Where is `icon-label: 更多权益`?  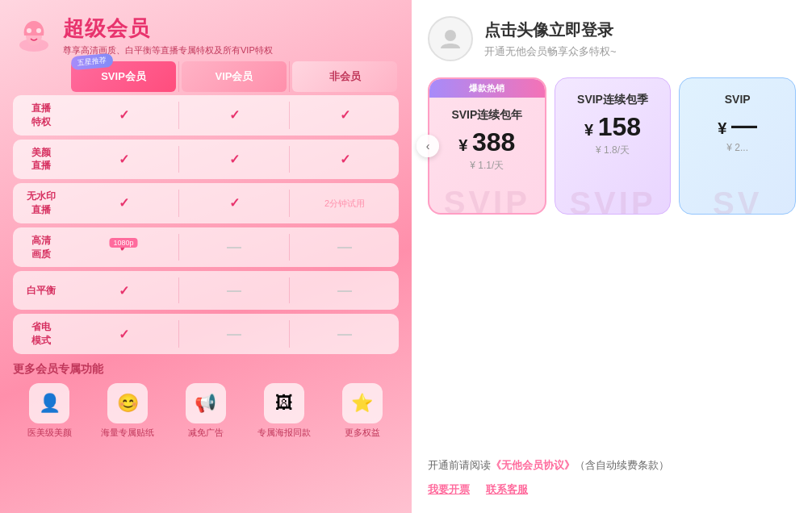
icon-label: 更多权益 is located at coordinates (362, 432).